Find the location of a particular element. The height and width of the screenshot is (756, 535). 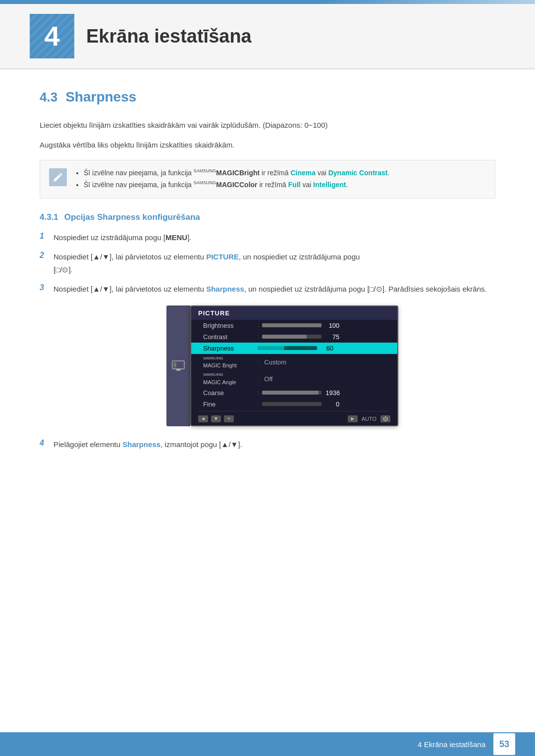

monitor-container: PICTURE Brightness : 100 Contrast : is located at coordinates (282, 366).